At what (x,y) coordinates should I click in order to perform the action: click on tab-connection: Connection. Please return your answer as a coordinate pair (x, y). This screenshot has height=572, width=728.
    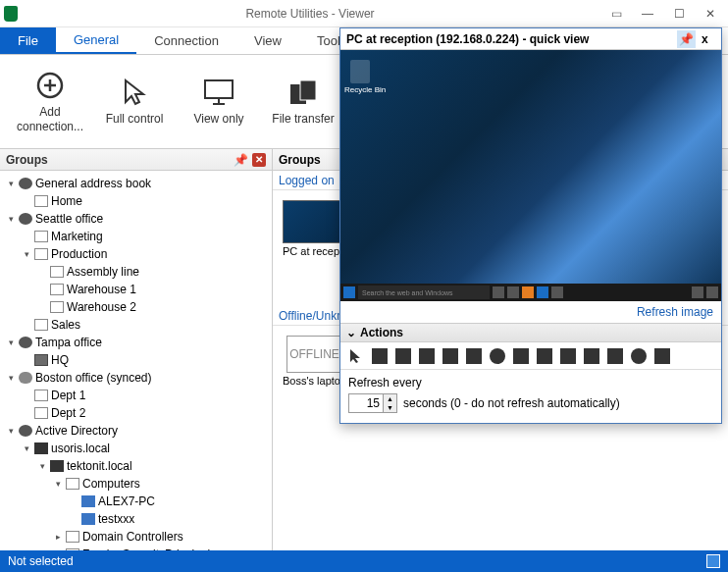
    Looking at the image, I should click on (186, 41).